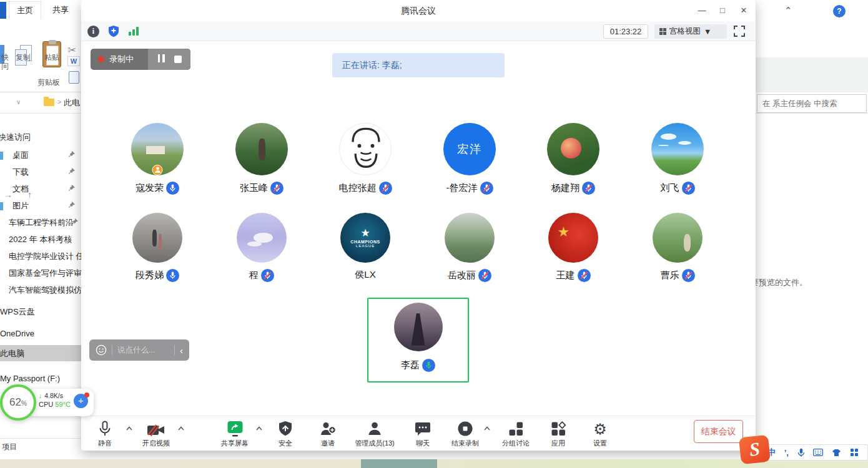 Image resolution: width=868 pixels, height=468 pixels. What do you see at coordinates (19, 102) in the screenshot?
I see `recent-dropdown-icon: ∨` at bounding box center [19, 102].